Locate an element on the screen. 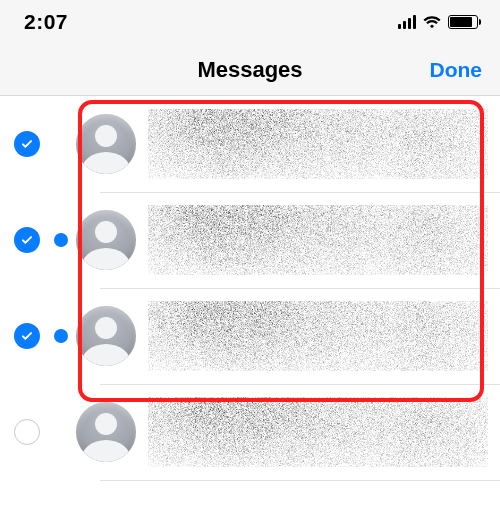 The image size is (500, 520). done-button: Done is located at coordinates (456, 70).